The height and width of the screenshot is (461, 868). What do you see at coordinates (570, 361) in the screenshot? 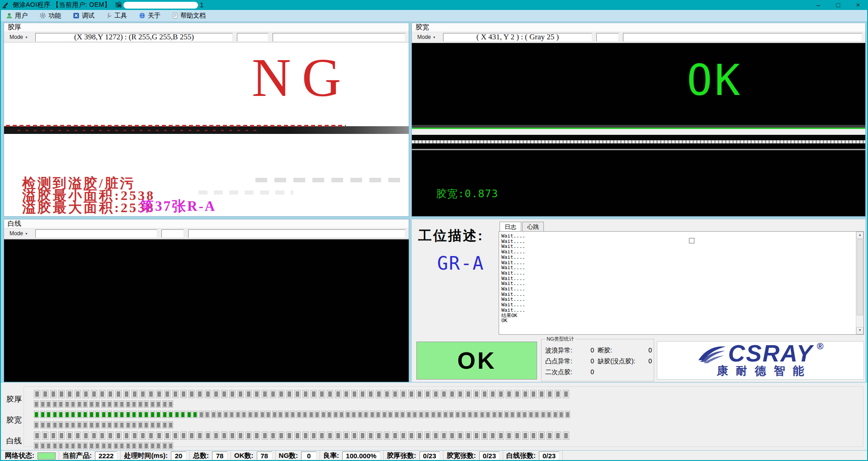
I see `ng-stat-row: 凸点异常:0` at bounding box center [570, 361].